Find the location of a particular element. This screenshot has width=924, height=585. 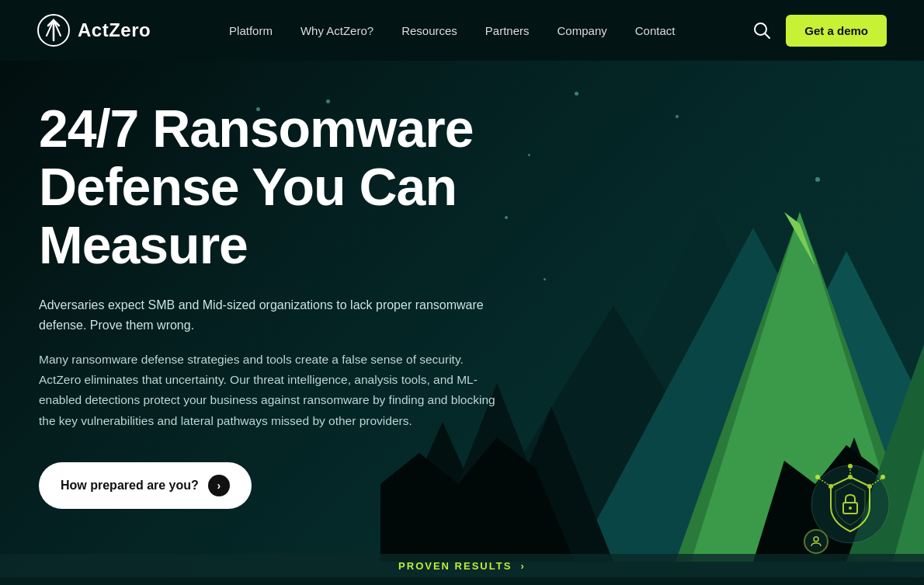

cta-button-label: How prepared are you? is located at coordinates (130, 486).